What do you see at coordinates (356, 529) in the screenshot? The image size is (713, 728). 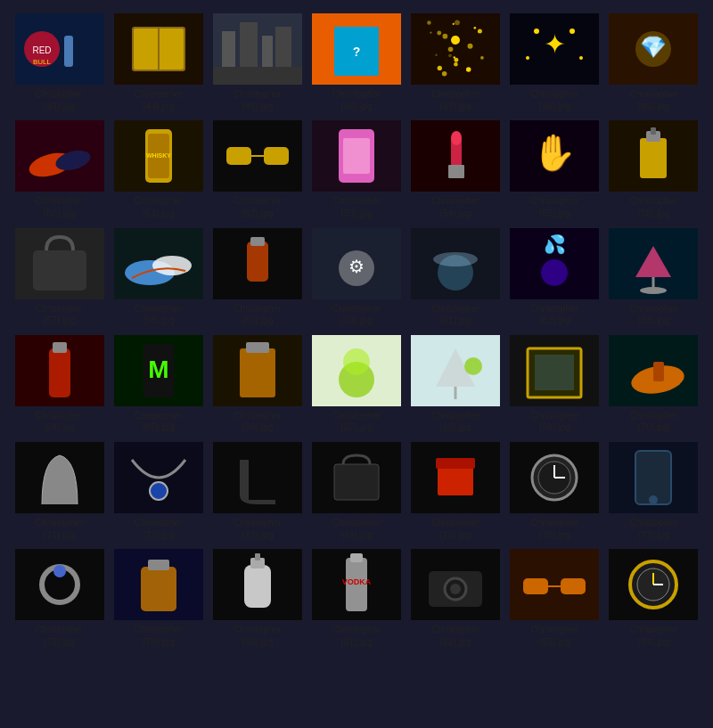 I see `file-label-74: Christopher (74).jpg` at bounding box center [356, 529].